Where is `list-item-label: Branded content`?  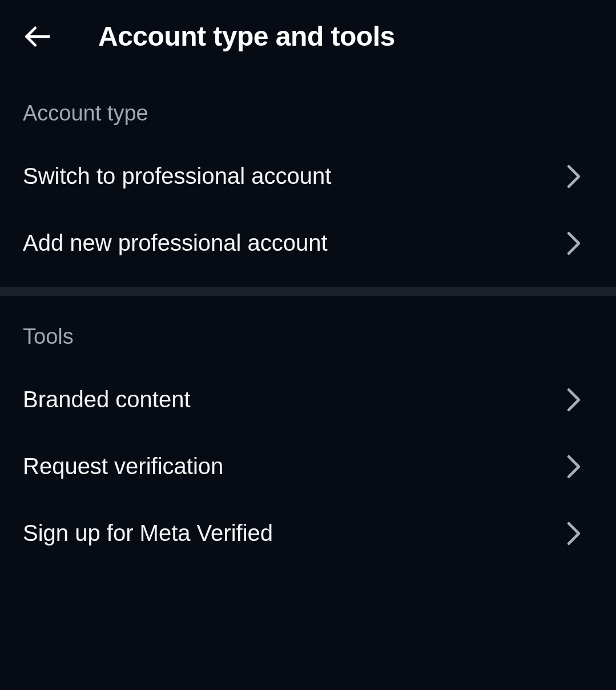
list-item-label: Branded content is located at coordinates (107, 400).